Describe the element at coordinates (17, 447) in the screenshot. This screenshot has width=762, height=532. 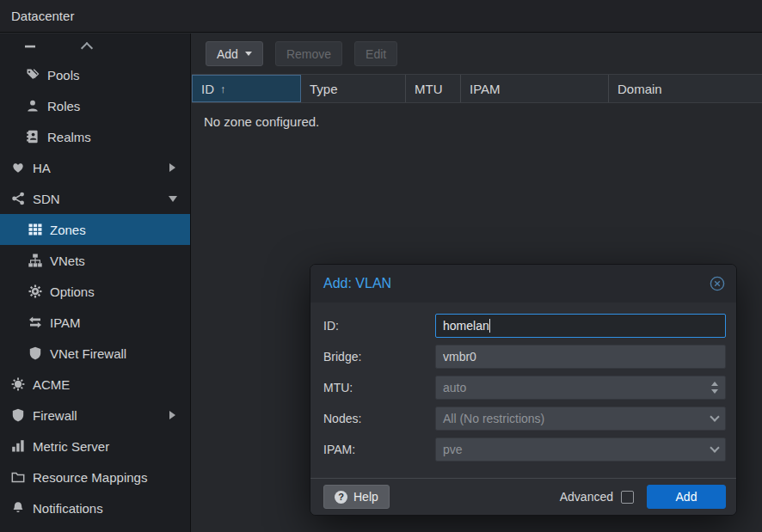
I see `bar-chart-icon` at that location.